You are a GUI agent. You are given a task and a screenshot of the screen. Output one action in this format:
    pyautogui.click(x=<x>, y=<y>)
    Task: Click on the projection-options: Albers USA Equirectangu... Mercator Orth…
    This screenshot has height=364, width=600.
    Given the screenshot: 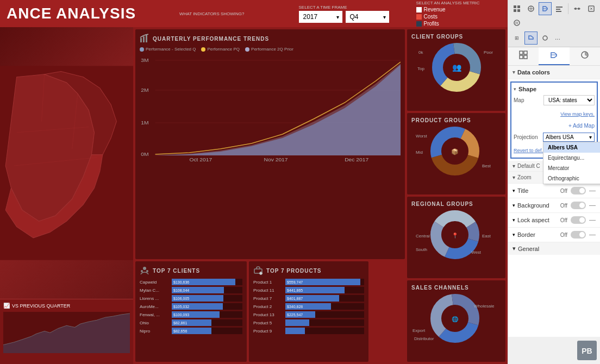 What is the action you would take?
    pyautogui.click(x=572, y=163)
    